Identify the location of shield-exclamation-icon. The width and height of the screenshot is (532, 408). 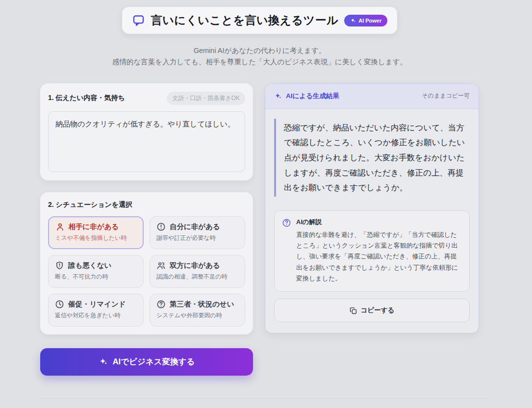
(60, 266).